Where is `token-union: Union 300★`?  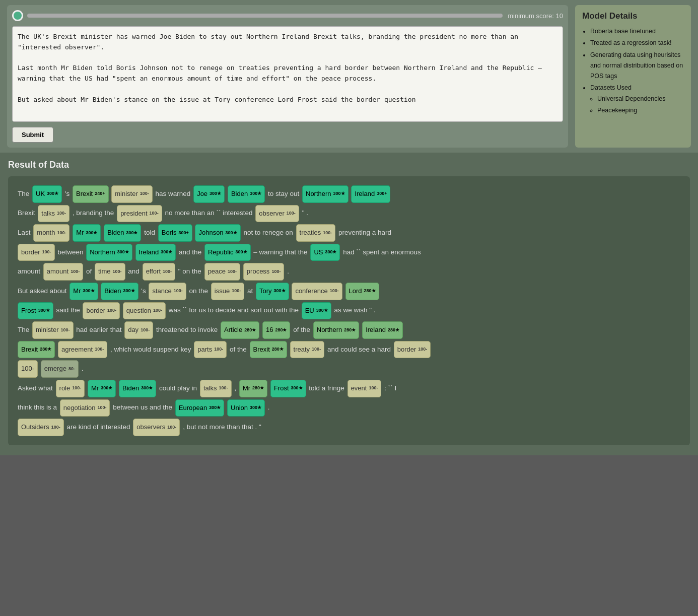
token-union: Union 300★ is located at coordinates (246, 408).